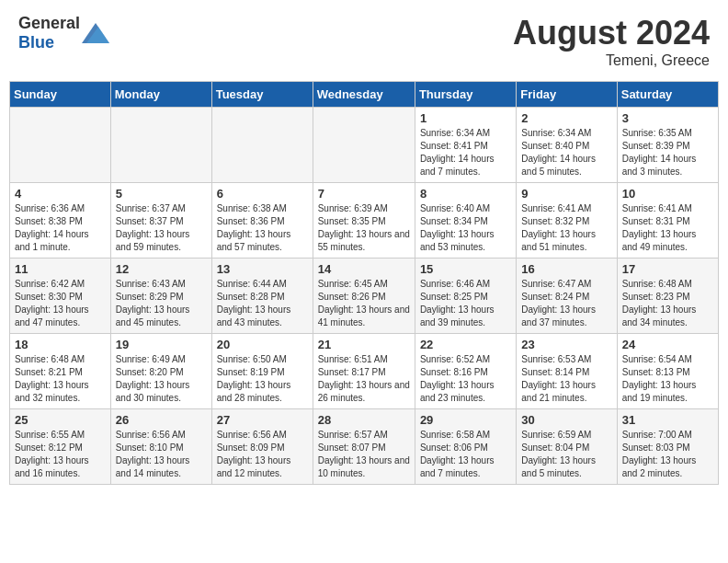 The image size is (728, 563). Describe the element at coordinates (364, 95) in the screenshot. I see `calendar-header-wednesday: Wednesday` at that location.